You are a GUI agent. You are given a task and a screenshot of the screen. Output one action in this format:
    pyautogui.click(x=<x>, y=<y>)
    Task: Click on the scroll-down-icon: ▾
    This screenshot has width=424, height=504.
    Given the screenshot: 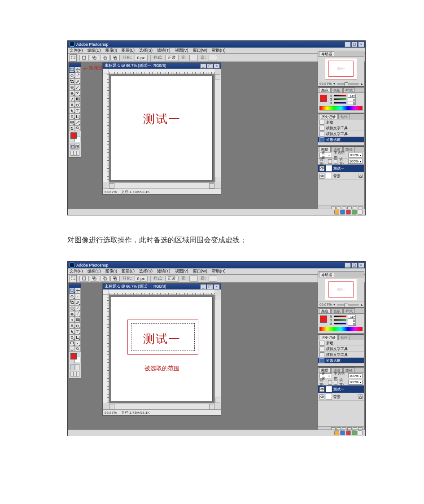 What is the action you would take?
    pyautogui.click(x=218, y=400)
    